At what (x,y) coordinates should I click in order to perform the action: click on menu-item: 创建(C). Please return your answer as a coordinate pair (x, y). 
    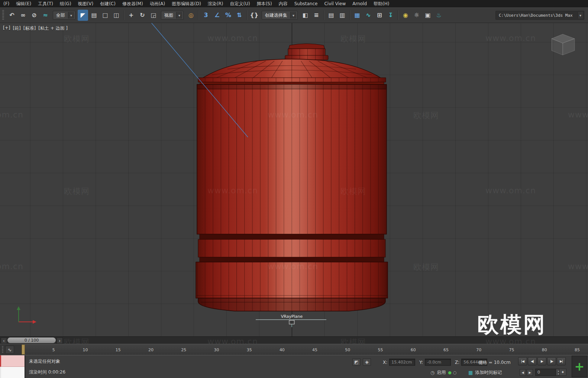
    Looking at the image, I should click on (108, 4).